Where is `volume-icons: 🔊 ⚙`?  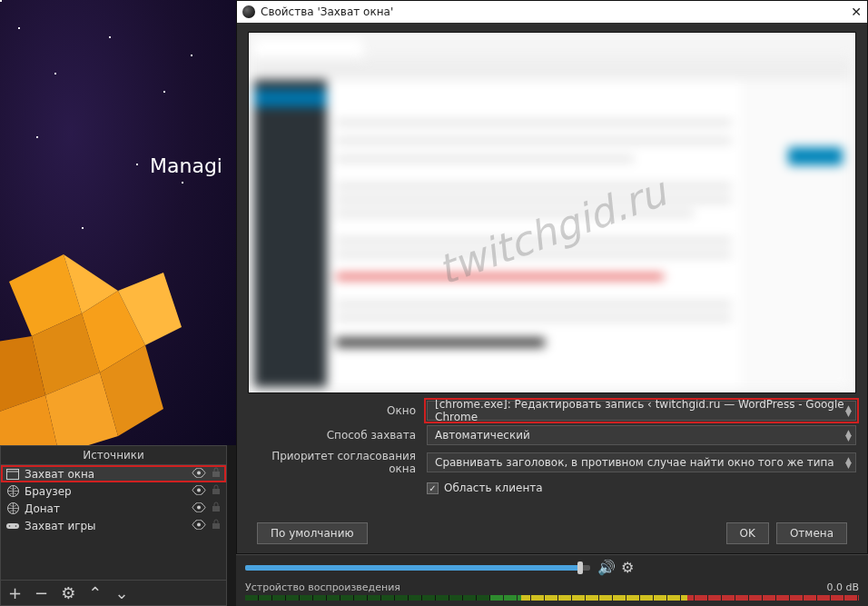
volume-icons: 🔊 ⚙ is located at coordinates (616, 567).